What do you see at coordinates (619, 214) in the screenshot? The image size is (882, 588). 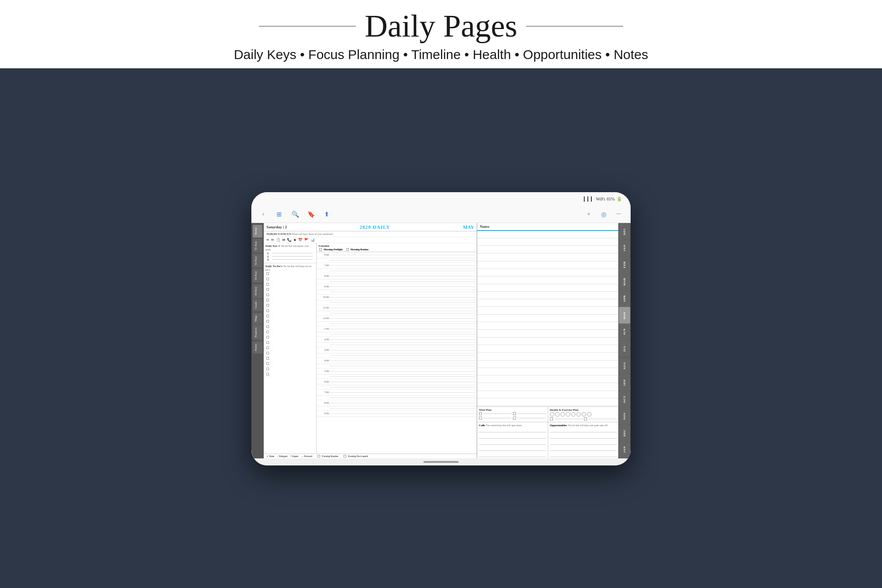 I see `more-button: ···` at bounding box center [619, 214].